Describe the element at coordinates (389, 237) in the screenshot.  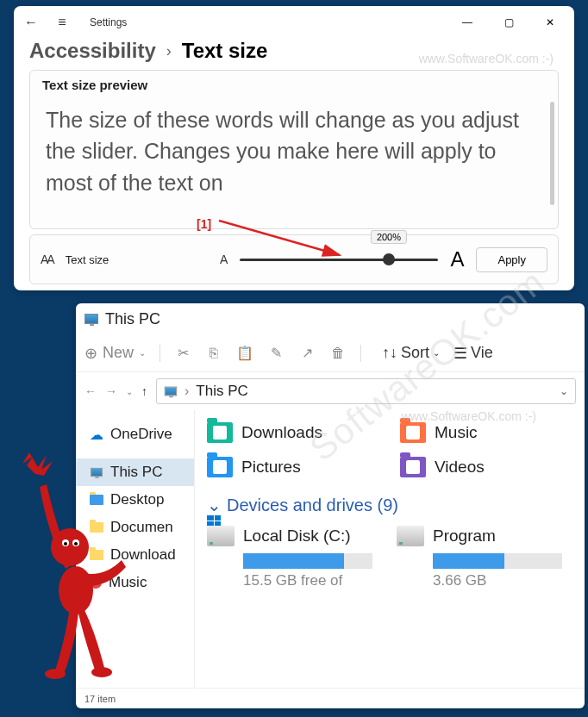
I see `slider-tooltip: 200%` at that location.